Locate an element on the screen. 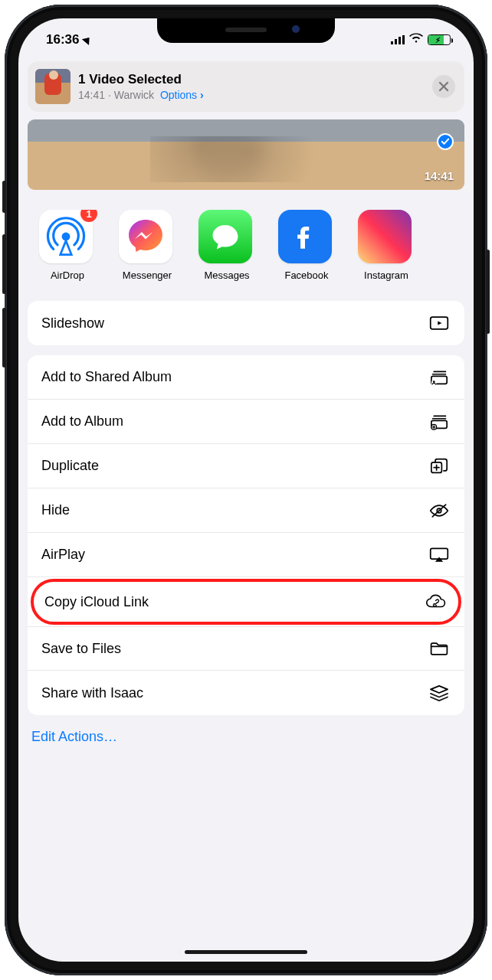  notch is located at coordinates (246, 31).